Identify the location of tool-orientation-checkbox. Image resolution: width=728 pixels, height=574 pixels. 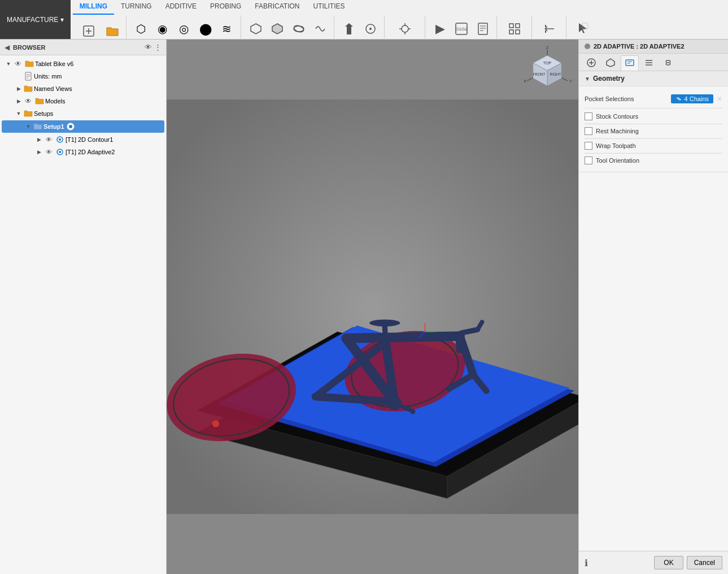
(588, 160).